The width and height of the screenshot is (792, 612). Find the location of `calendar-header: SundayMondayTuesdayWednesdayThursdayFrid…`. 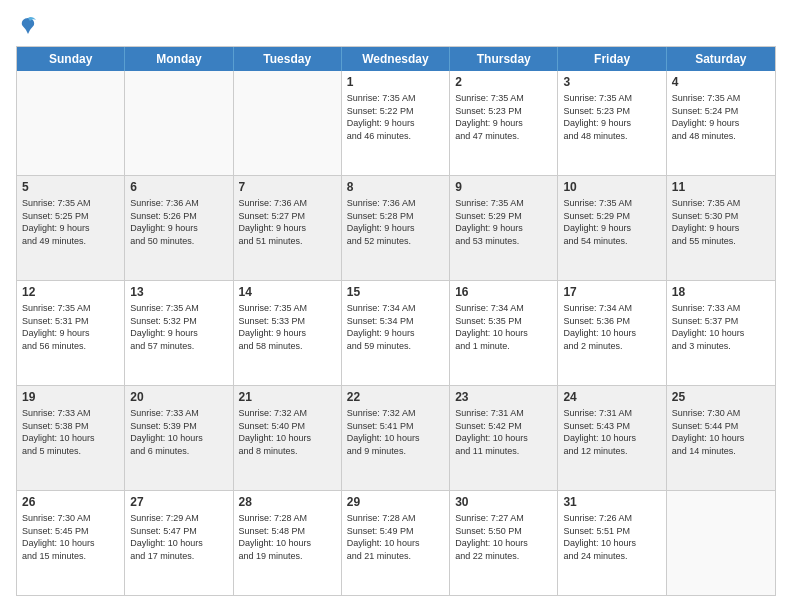

calendar-header: SundayMondayTuesdayWednesdayThursdayFrid… is located at coordinates (396, 59).